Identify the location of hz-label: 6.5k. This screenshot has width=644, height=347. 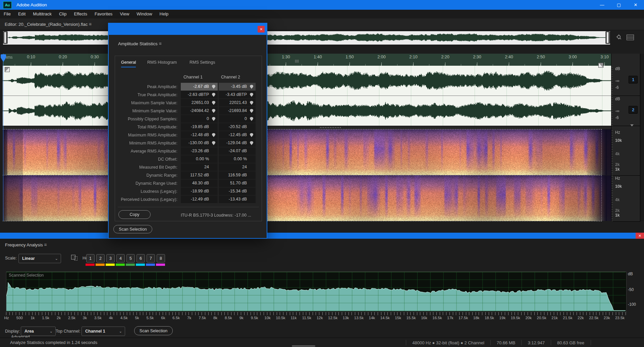
(176, 318).